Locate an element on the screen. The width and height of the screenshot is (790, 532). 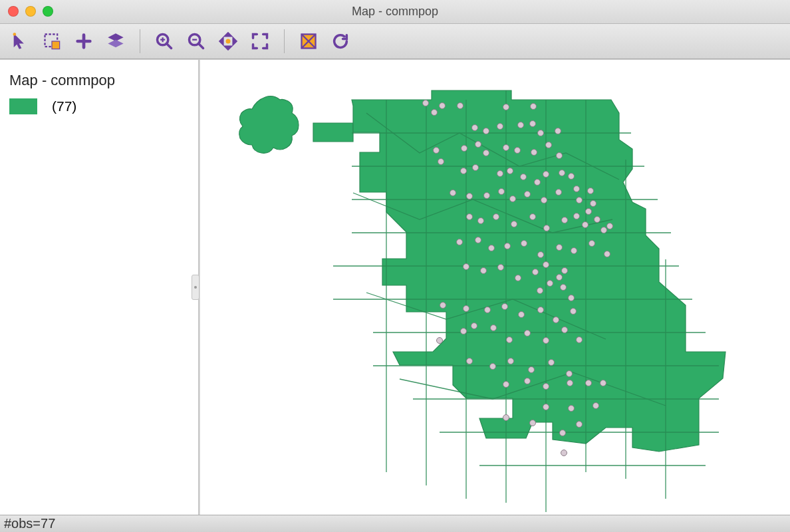
zoom-in-button is located at coordinates (164, 41).